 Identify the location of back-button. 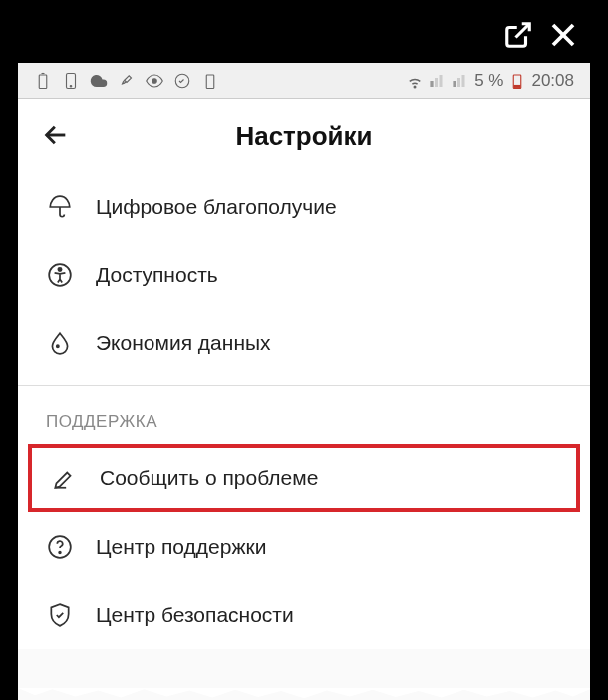
(56, 137).